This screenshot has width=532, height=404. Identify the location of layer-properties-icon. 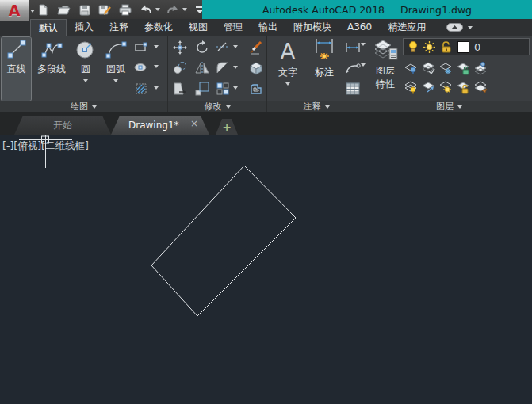
(385, 50).